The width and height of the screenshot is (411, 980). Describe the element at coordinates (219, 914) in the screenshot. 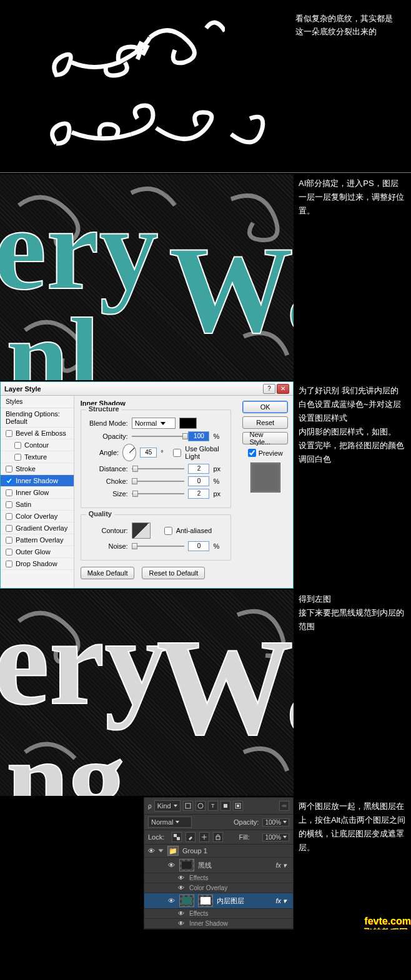

I see `fx-effects-row-2: 👁 Effects` at that location.